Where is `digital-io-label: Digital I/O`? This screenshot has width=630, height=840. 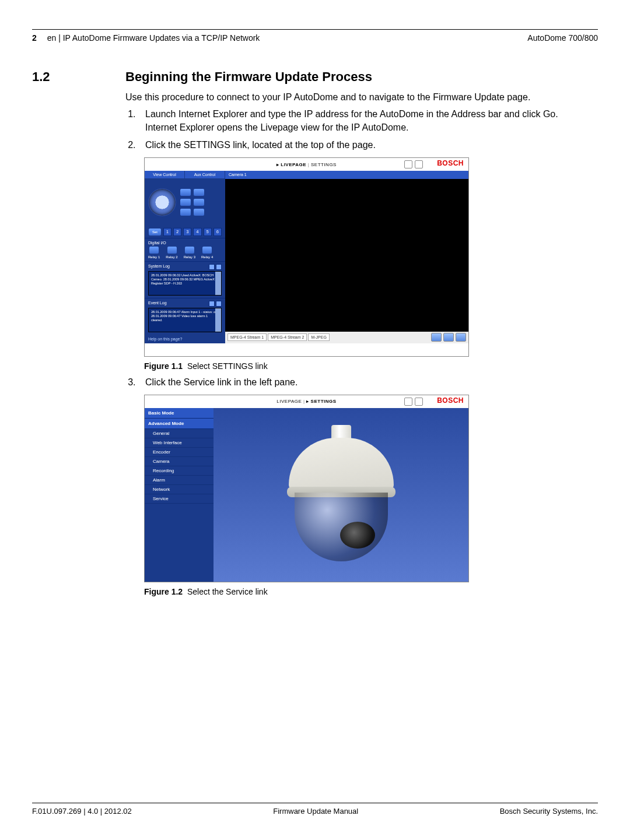 digital-io-label: Digital I/O is located at coordinates (158, 242).